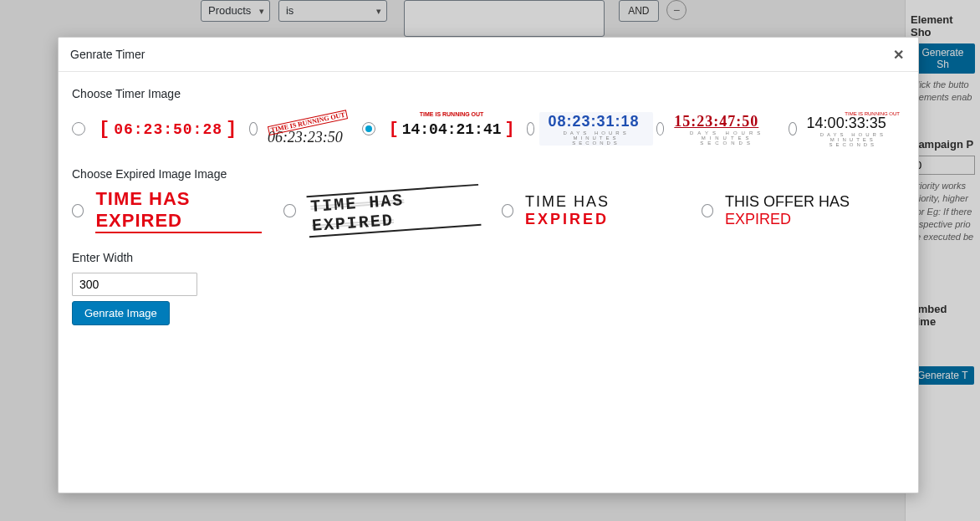 The image size is (980, 521). Describe the element at coordinates (727, 138) in the screenshot. I see `timer-sub-5: DAYS HOURS MINUTES SECONDS` at that location.